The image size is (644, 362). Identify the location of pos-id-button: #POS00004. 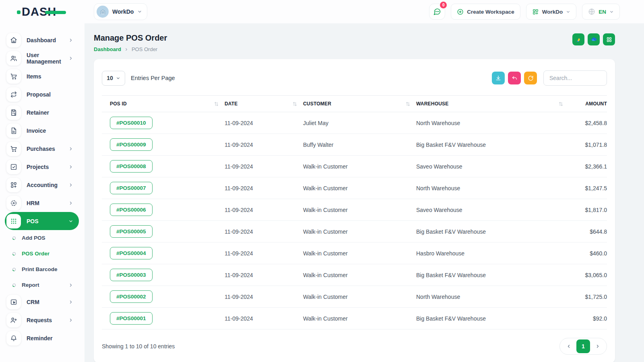
(131, 253).